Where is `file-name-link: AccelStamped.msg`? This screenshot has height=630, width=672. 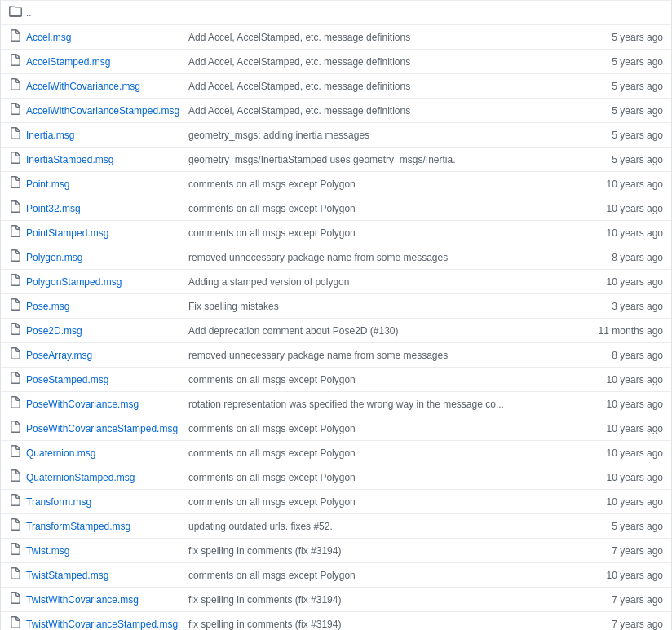
file-name-link: AccelStamped.msg is located at coordinates (69, 62).